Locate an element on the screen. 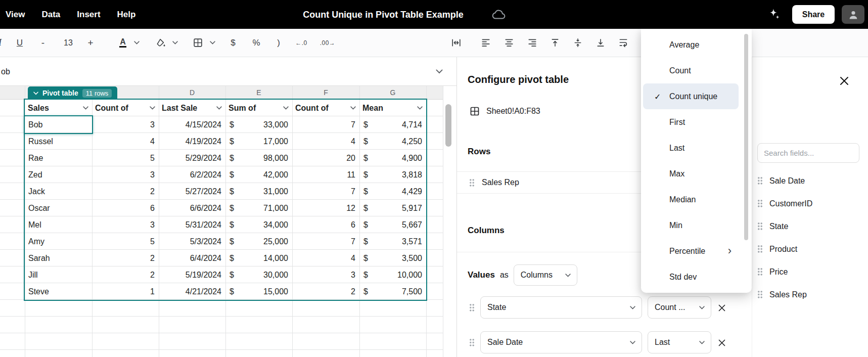 The height and width of the screenshot is (357, 868). cell-last-sale: 5/31/2024 is located at coordinates (192, 225).